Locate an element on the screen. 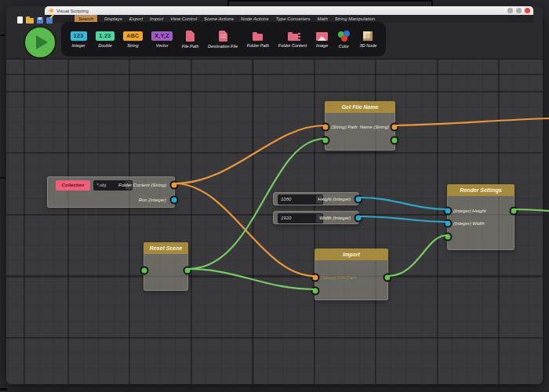 Image resolution: width=549 pixels, height=392 pixels. toolbar-item-folder-path: Folder Path is located at coordinates (258, 39).